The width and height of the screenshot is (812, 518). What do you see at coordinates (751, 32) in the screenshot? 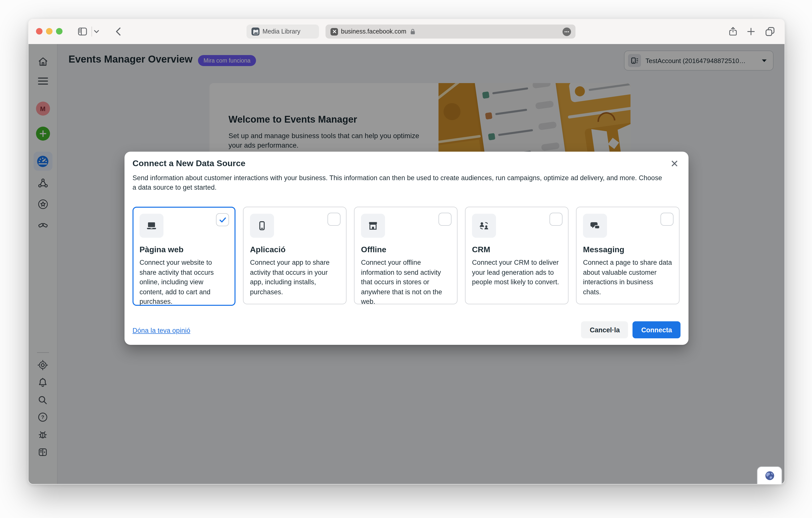
I see `new-tab-icon` at bounding box center [751, 32].